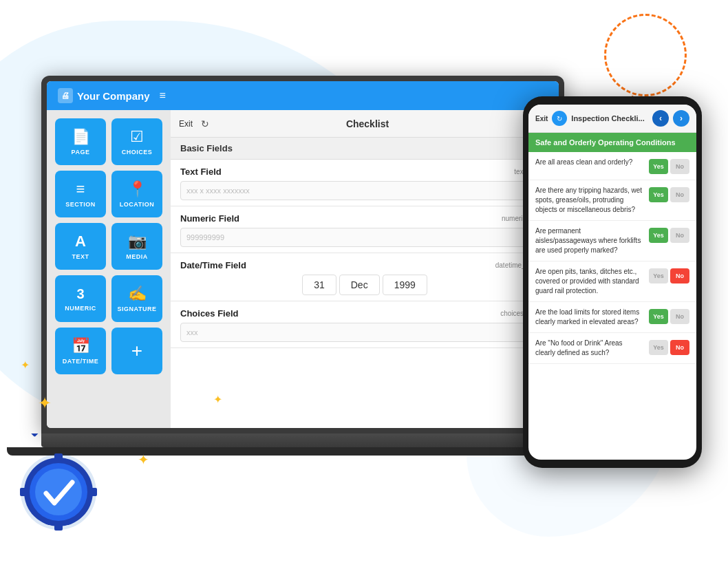 The width and height of the screenshot is (728, 578). What do you see at coordinates (58, 485) in the screenshot?
I see `badge-decoration` at bounding box center [58, 485].